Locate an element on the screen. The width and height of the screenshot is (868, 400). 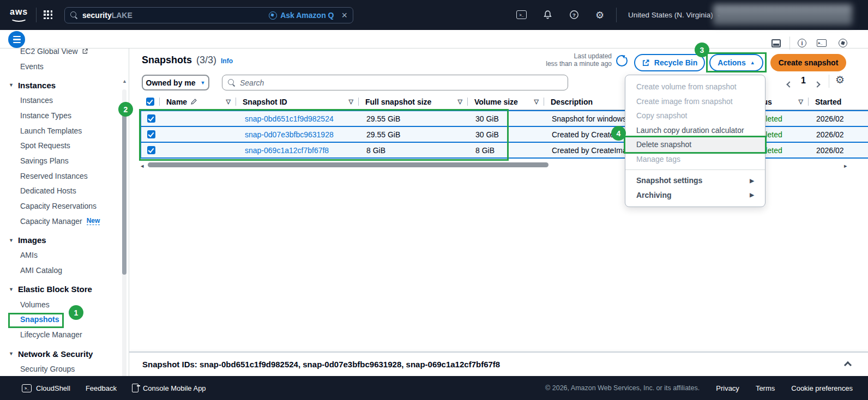
edit-pencil-icon is located at coordinates (194, 101).